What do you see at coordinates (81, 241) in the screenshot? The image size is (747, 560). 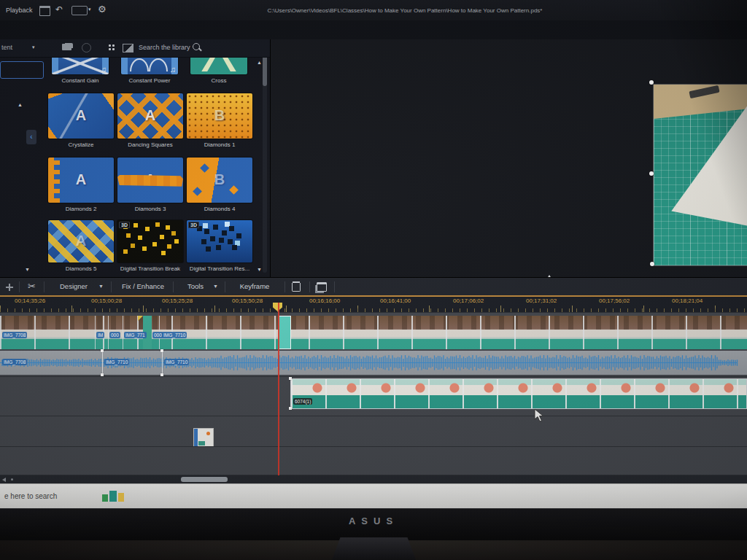 I see `transition-diamonds-5: A` at bounding box center [81, 241].